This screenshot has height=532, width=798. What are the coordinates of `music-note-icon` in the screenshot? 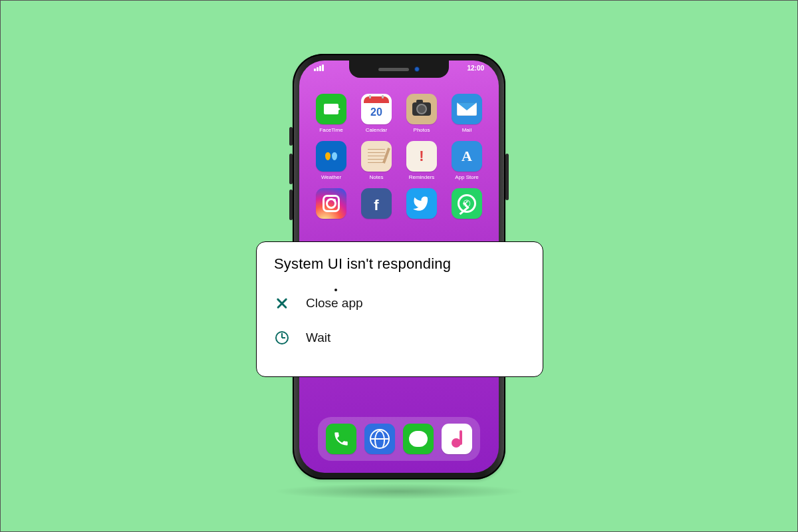 It's located at (457, 439).